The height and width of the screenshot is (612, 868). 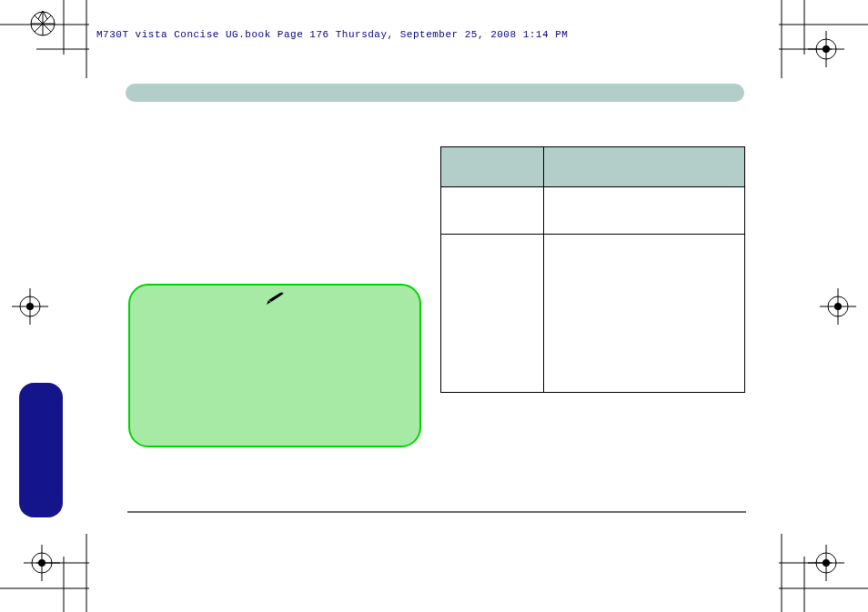 I want to click on side-tab, so click(x=41, y=450).